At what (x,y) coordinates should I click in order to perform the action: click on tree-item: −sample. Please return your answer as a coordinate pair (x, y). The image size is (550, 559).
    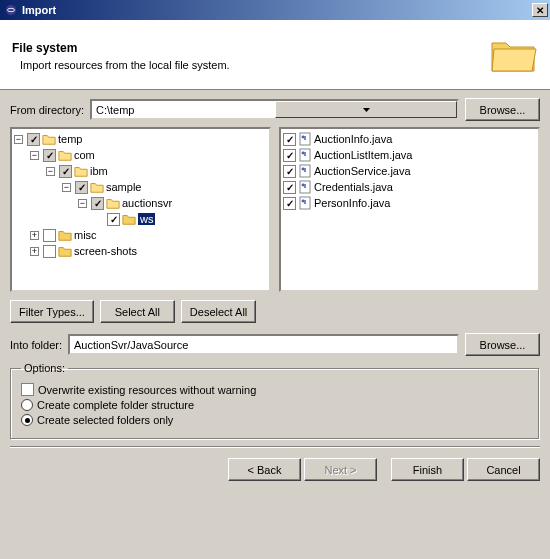
    Looking at the image, I should click on (164, 187).